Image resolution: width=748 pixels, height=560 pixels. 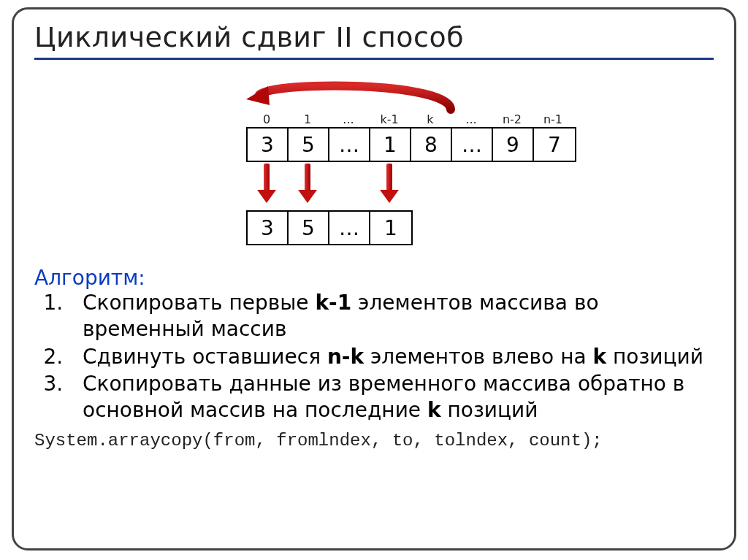 I want to click on source-array: 3 5 … 1 8 … 9 7, so click(x=411, y=145).